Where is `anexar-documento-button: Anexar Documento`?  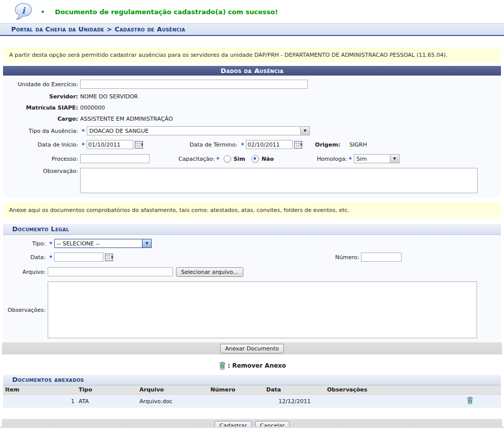
anexar-documento-button: Anexar Documento is located at coordinates (252, 349).